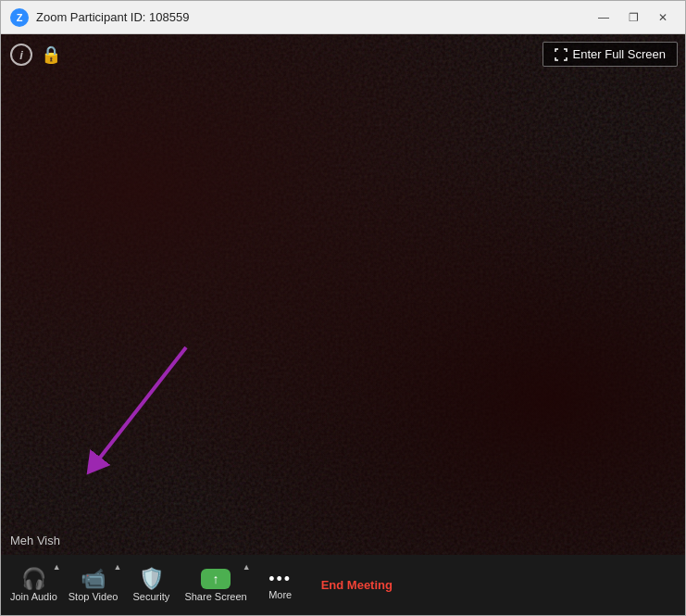  Describe the element at coordinates (57, 567) in the screenshot. I see `join-audio-chevron: ▲` at that location.